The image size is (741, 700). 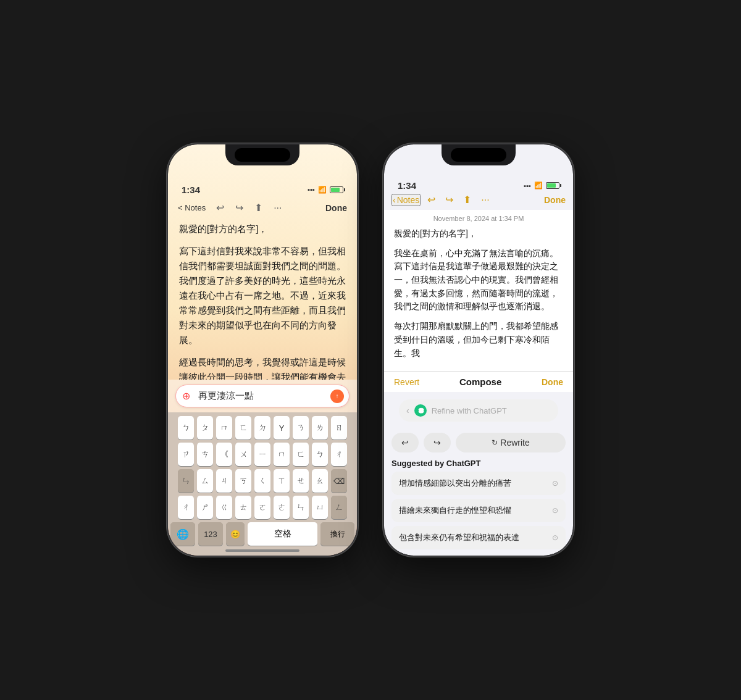 What do you see at coordinates (278, 208) in the screenshot?
I see `more-button-1: ···` at bounding box center [278, 208].